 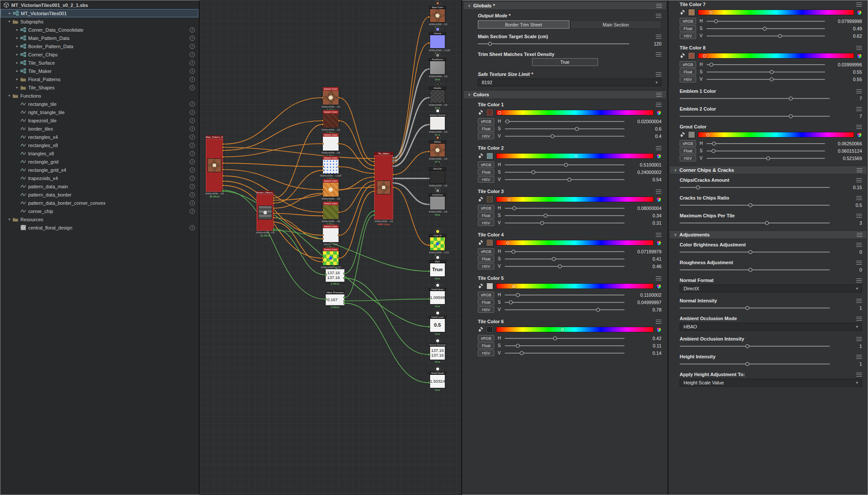 I want to click on graph-node-atomic: Border_Pattern_Data4096x4096 - C831.03ms, so click(x=265, y=213).